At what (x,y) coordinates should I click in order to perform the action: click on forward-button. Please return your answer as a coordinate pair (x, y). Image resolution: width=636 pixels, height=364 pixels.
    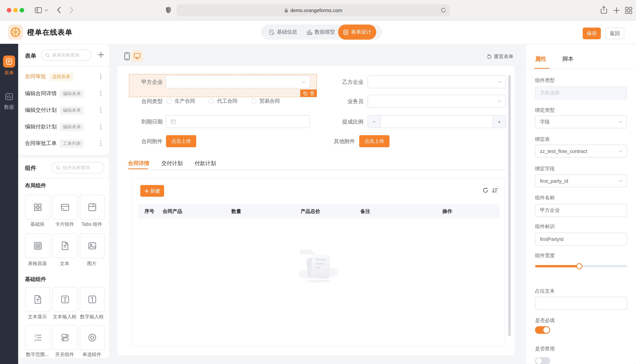
    Looking at the image, I should click on (72, 10).